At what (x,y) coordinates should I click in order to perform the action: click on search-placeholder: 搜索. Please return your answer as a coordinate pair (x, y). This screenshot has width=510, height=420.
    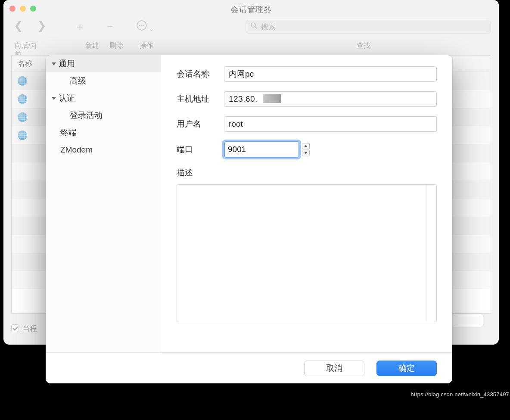
    Looking at the image, I should click on (268, 27).